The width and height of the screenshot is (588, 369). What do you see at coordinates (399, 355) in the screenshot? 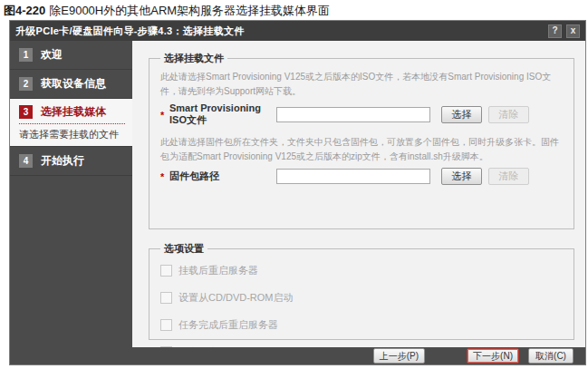
I see `previous-button: 上一步(P)` at bounding box center [399, 355].